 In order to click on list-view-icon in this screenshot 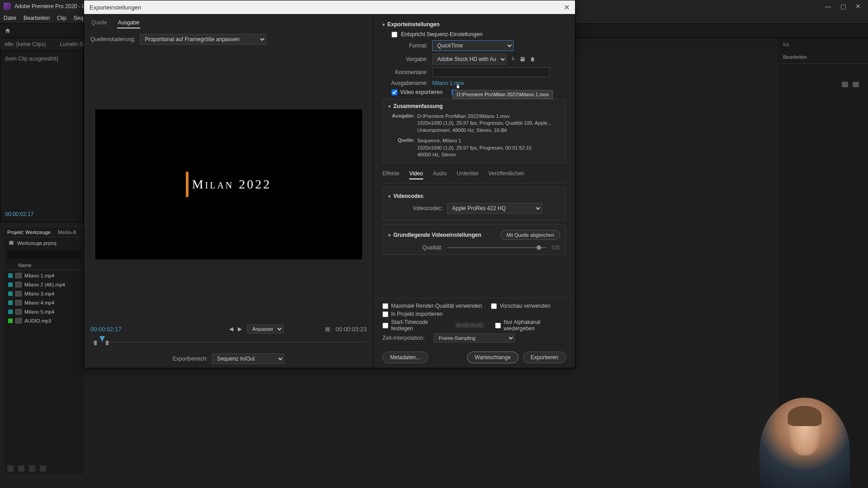, I will do `click(10, 469)`.